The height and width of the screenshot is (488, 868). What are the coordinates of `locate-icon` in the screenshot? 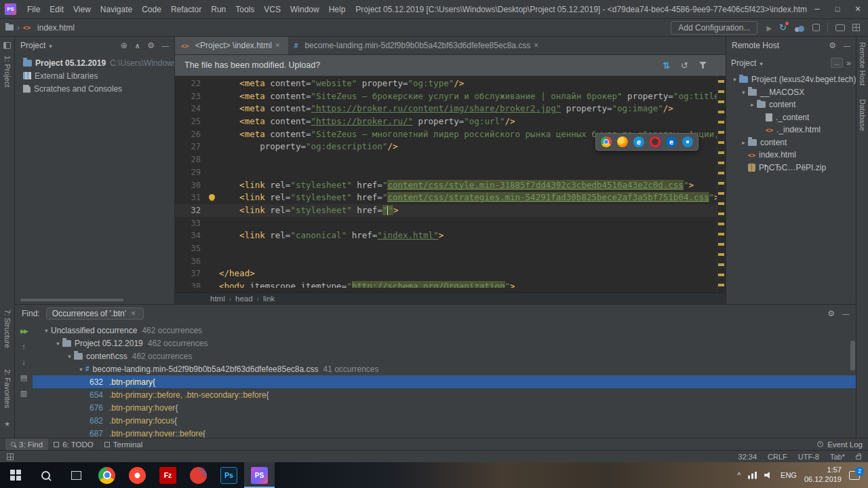 It's located at (124, 45).